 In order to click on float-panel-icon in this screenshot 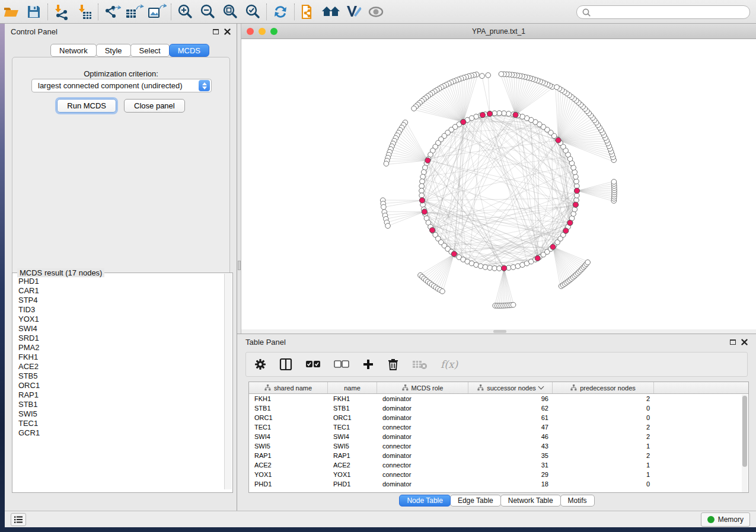, I will do `click(216, 32)`.